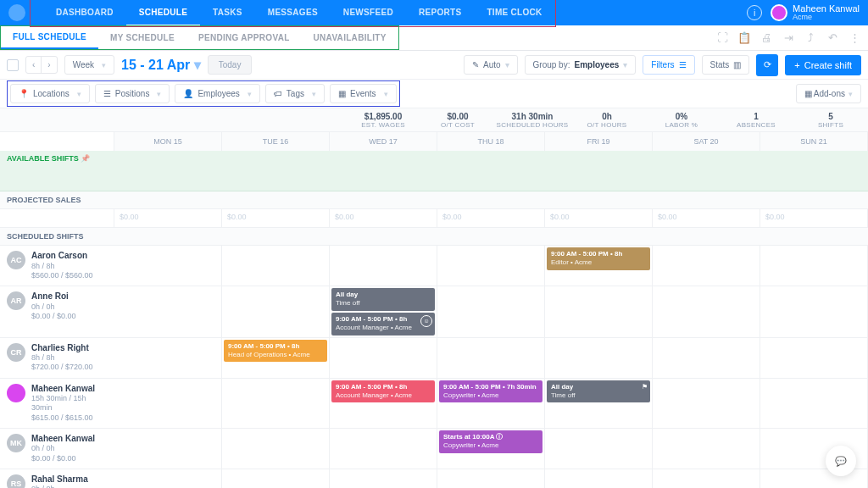 Image resolution: width=868 pixels, height=488 pixels. I want to click on shift-cell: 9:00 AM - 5:00 PM • 8hHead of Operations…, so click(276, 358).